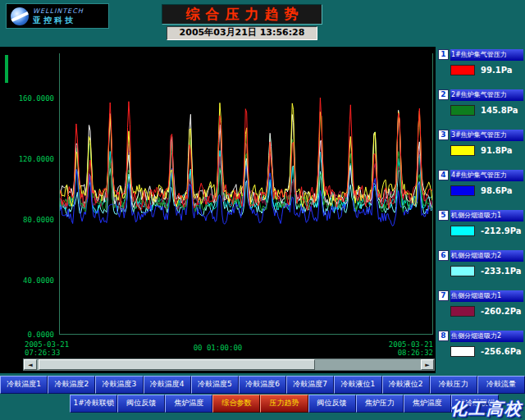 This screenshot has height=420, width=525. Describe the element at coordinates (215, 385) in the screenshot. I see `nav-button: 冷鼓温度5` at that location.